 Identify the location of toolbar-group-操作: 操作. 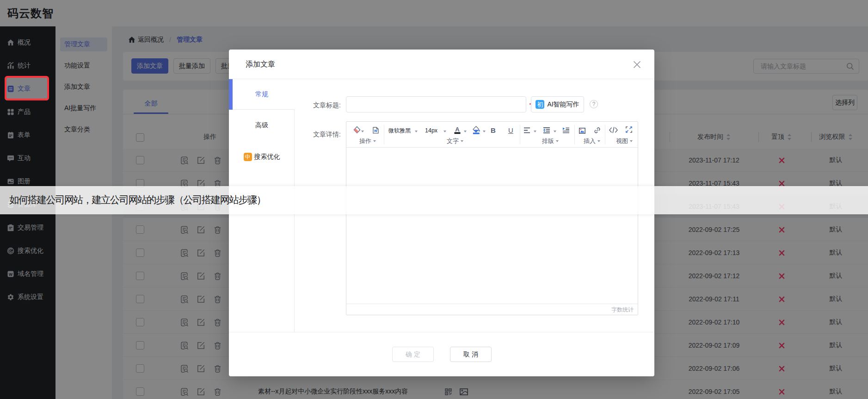
(368, 141).